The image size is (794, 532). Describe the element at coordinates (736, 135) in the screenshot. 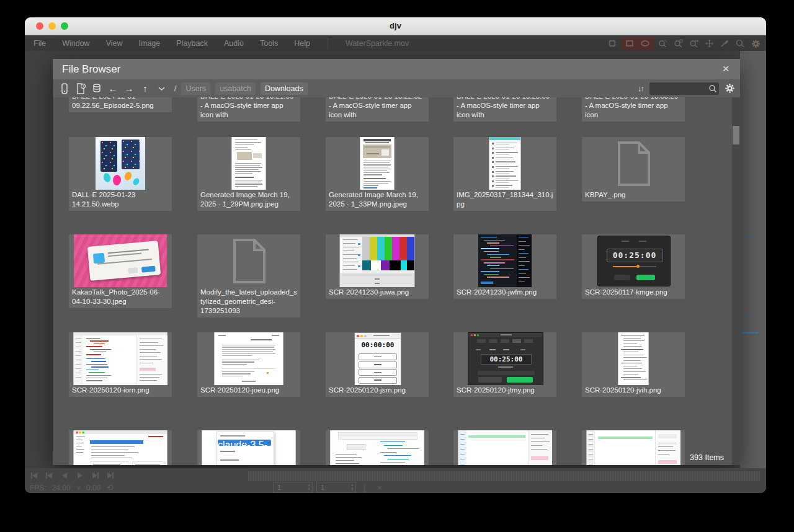

I see `scrollbar-thumb` at that location.